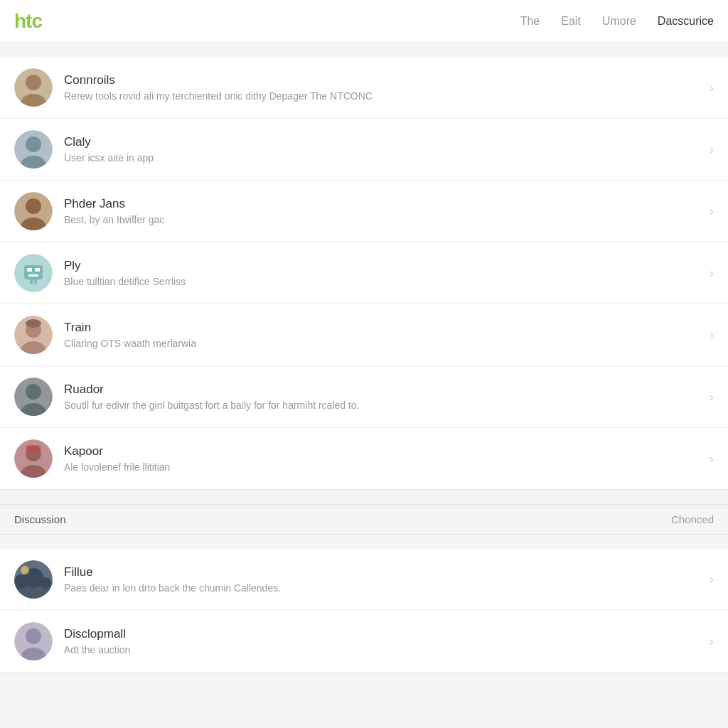 This screenshot has width=728, height=728. What do you see at coordinates (364, 459) in the screenshot?
I see `list-item: Kapoor Ale lovolenef frile llititian ›` at bounding box center [364, 459].